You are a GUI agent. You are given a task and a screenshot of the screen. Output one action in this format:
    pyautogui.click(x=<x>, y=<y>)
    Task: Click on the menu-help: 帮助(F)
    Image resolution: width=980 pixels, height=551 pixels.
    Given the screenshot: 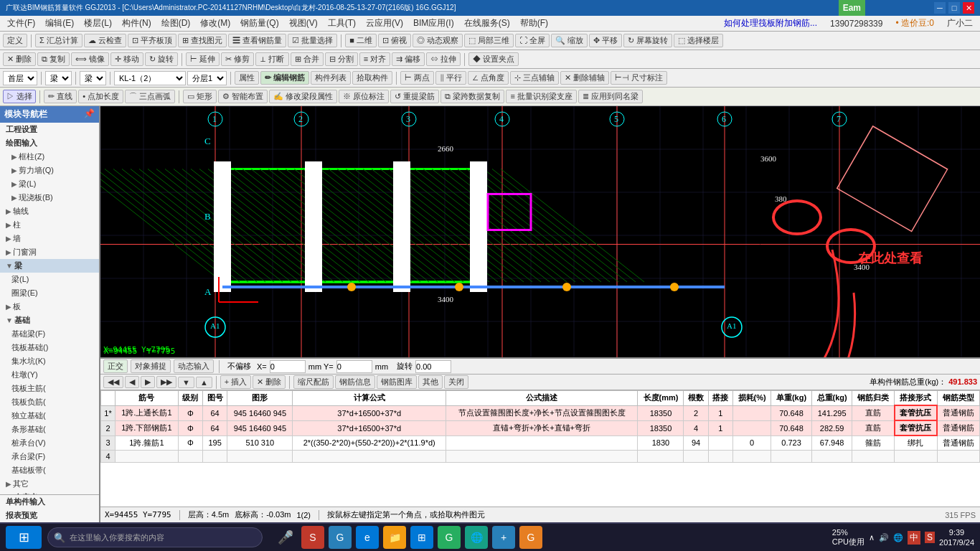 What is the action you would take?
    pyautogui.click(x=534, y=23)
    